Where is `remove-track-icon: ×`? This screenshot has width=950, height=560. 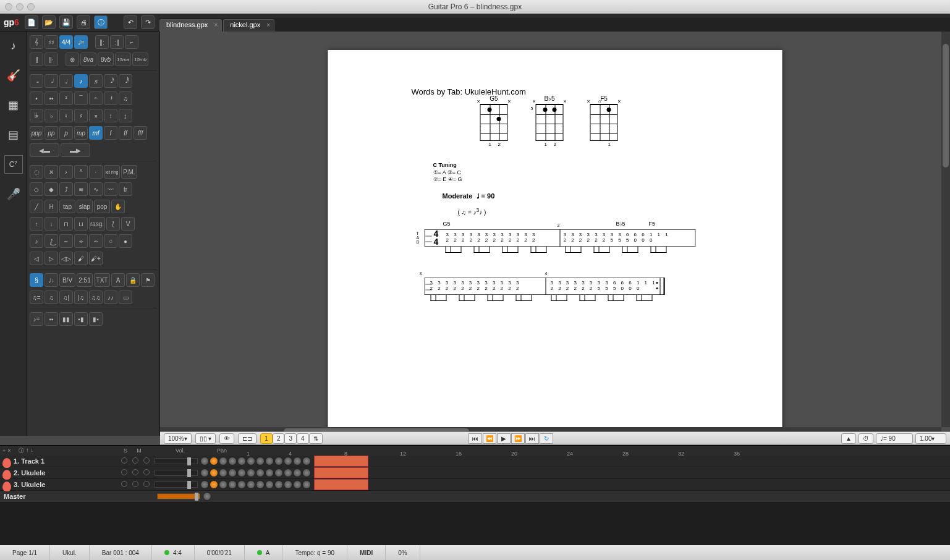 remove-track-icon: × is located at coordinates (9, 451).